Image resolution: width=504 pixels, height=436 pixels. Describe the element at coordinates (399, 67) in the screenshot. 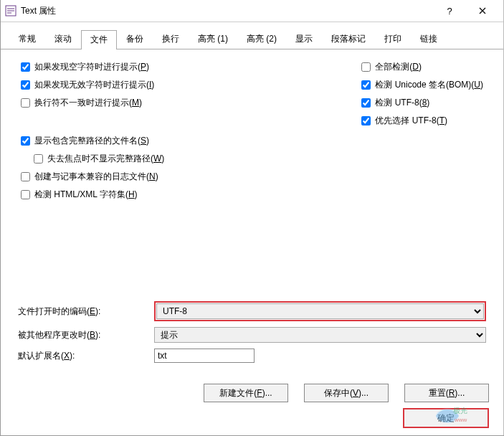

I see `right-check-0-label: 全部检测(D)` at that location.